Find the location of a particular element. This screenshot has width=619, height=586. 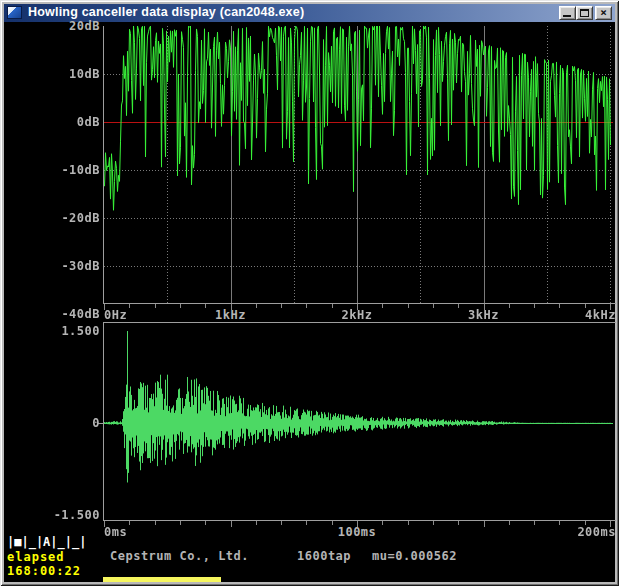

elapsed-value: 168:00:22 is located at coordinates (44, 571).